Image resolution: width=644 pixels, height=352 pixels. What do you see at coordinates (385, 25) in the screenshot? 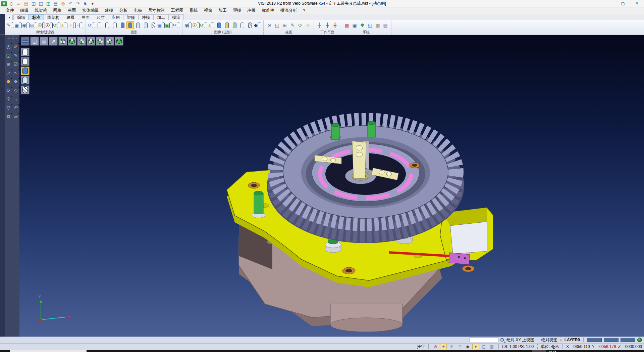
I see `layer-manager-icon: ▤` at bounding box center [385, 25].